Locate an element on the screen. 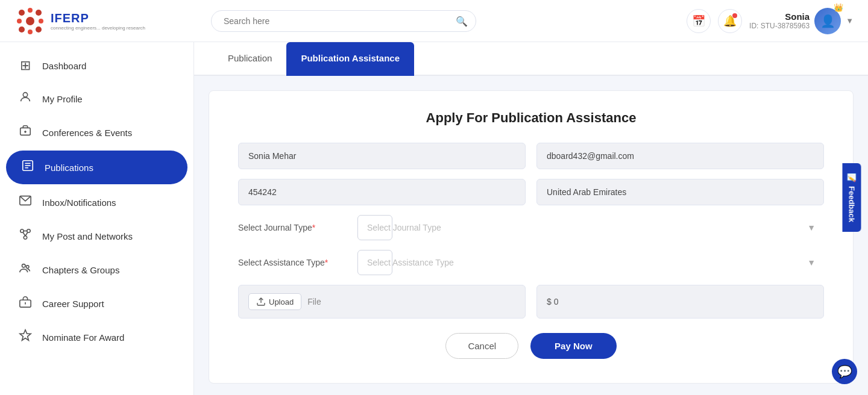 The width and height of the screenshot is (868, 395). form-row-id-country is located at coordinates (531, 192).